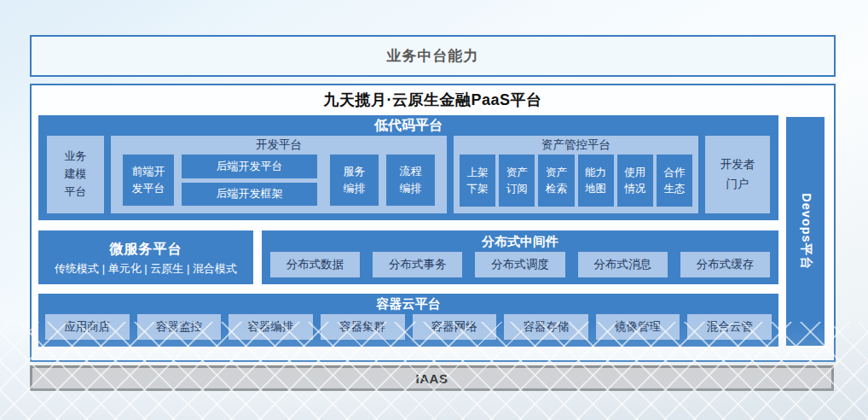  Describe the element at coordinates (271, 327) in the screenshot. I see `container-item-orchestration: 容器编排` at that location.